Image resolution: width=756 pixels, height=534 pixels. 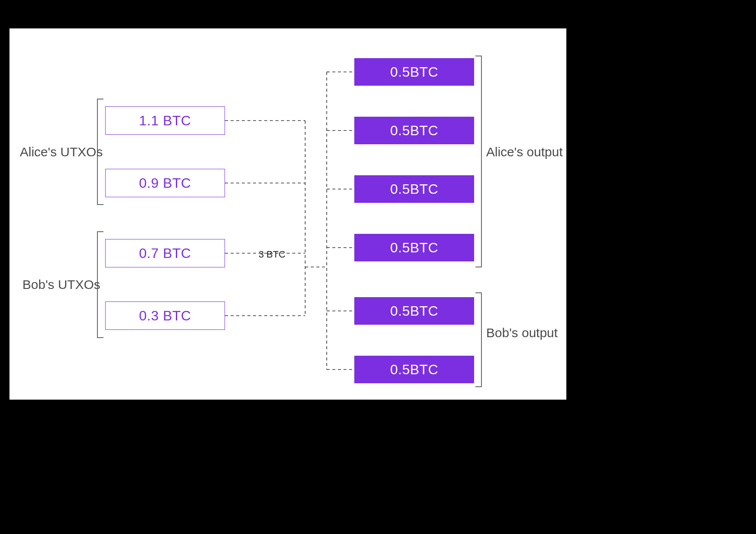 I want to click on utxo-input-box: 0.7 BTC, so click(x=165, y=253).